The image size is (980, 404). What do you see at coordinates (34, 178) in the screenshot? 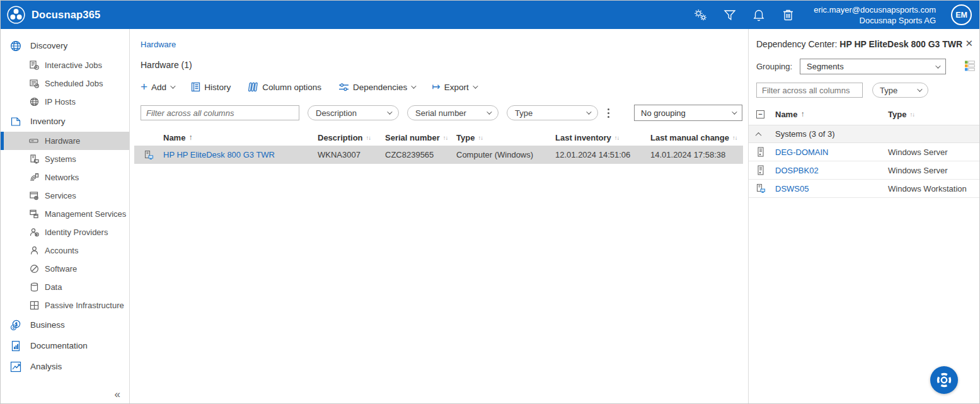
I see `networks-icon` at bounding box center [34, 178].